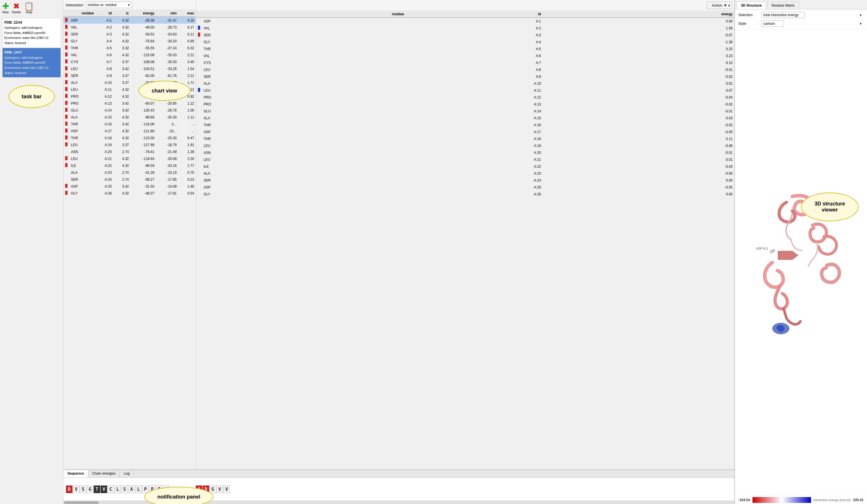 The height and width of the screenshot is (504, 867). I want to click on col-ic: ic, so click(122, 13).